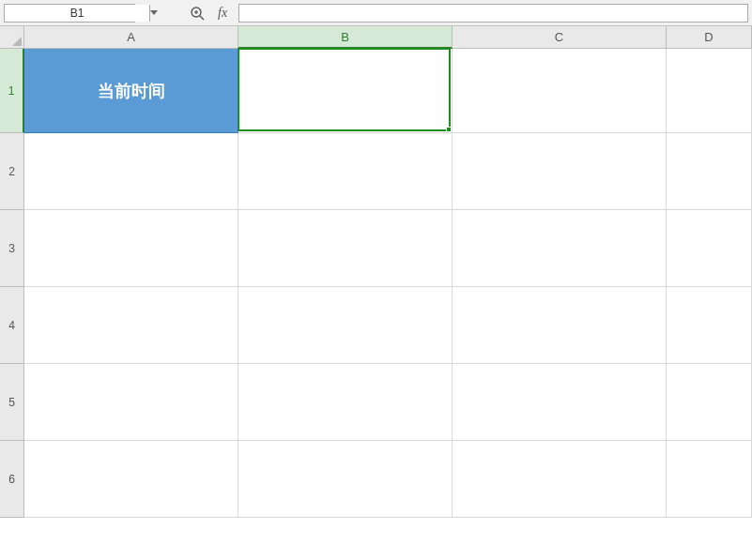 Image resolution: width=752 pixels, height=560 pixels. What do you see at coordinates (710, 402) in the screenshot?
I see `cell-D5` at bounding box center [710, 402].